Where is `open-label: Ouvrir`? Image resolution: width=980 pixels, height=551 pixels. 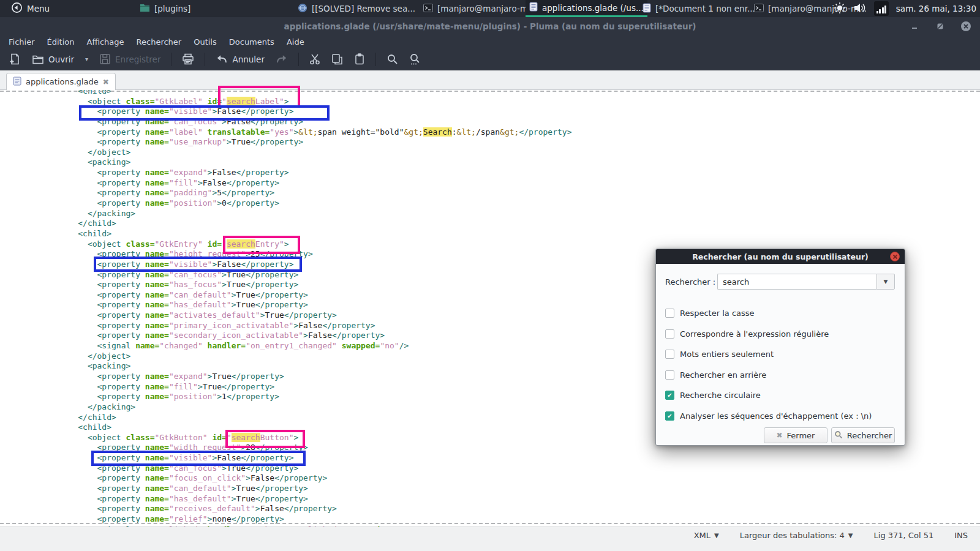 open-label: Ouvrir is located at coordinates (61, 59).